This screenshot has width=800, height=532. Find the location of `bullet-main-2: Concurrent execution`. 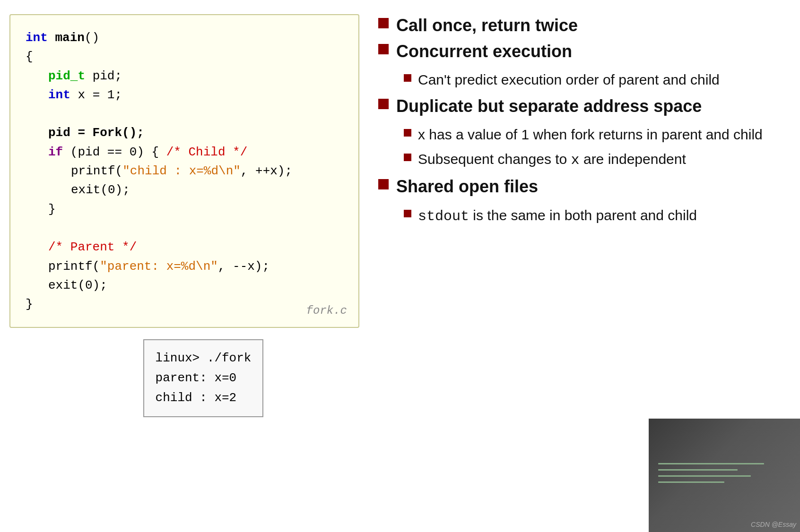

bullet-main-2: Concurrent execution is located at coordinates (582, 52).